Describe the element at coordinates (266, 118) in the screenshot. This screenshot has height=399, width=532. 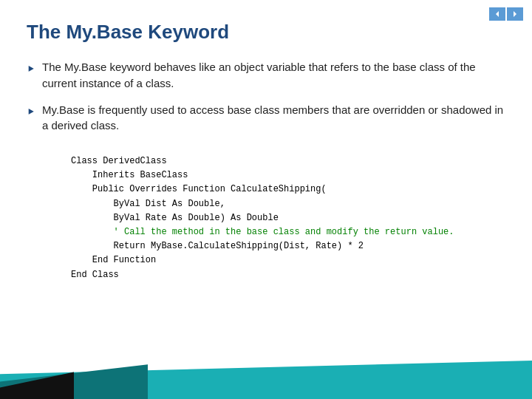
I see `list-item: ‣ My.Base is frequently used to access b…` at that location.